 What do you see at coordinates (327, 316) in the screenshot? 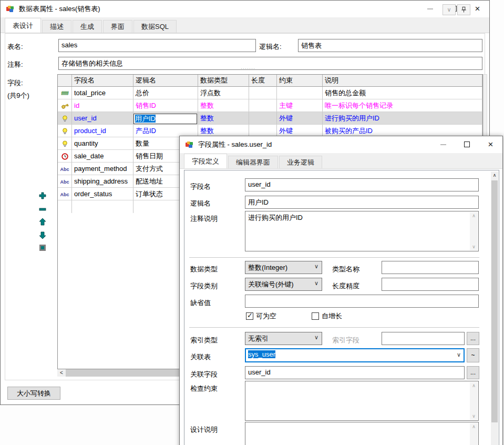
I see `auto-increment-checkbox: 自增长` at bounding box center [327, 316].